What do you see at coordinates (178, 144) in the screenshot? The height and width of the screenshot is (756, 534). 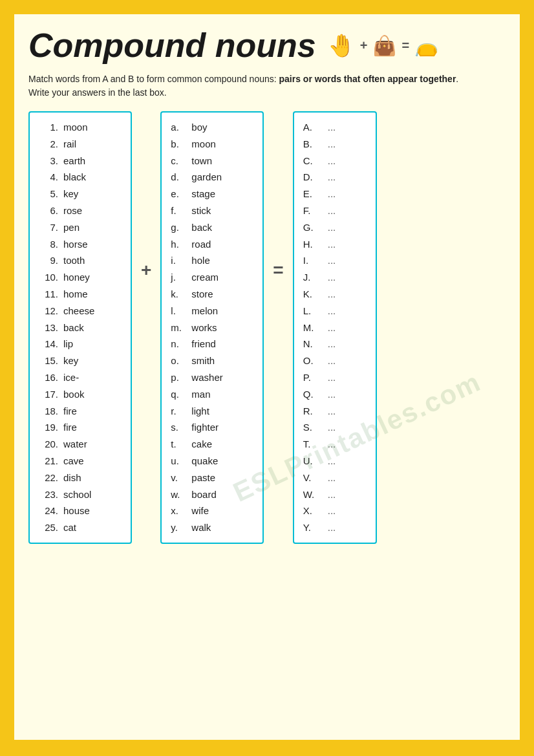 I see `item-letter: b.` at bounding box center [178, 144].